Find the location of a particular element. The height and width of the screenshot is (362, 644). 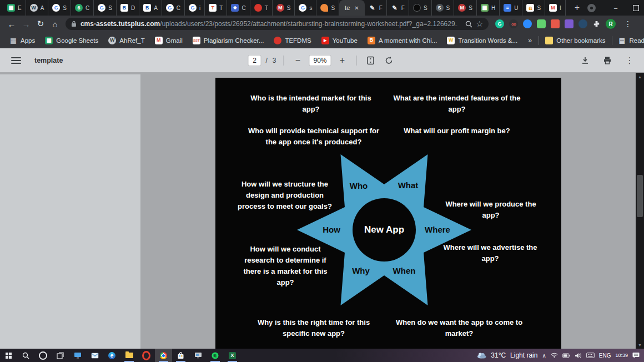

other-bookmarks-button: Other bookmarks is located at coordinates (575, 41).